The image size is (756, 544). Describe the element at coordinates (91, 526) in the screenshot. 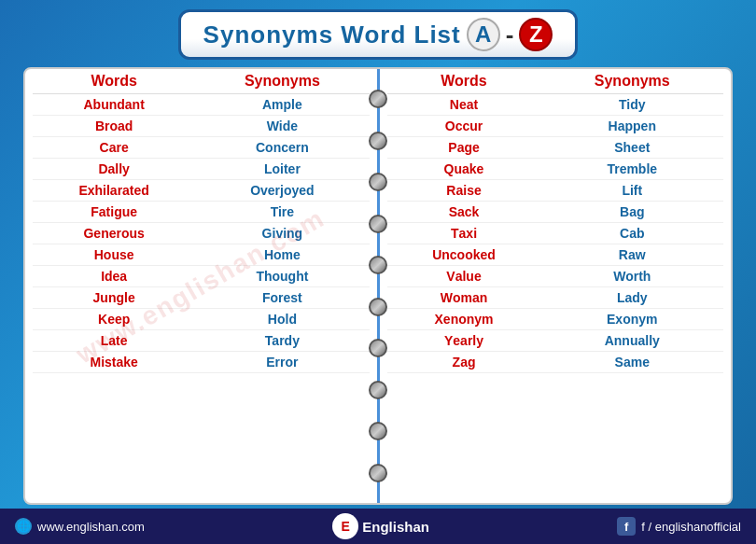

I see `website-url: www.englishan.com` at that location.